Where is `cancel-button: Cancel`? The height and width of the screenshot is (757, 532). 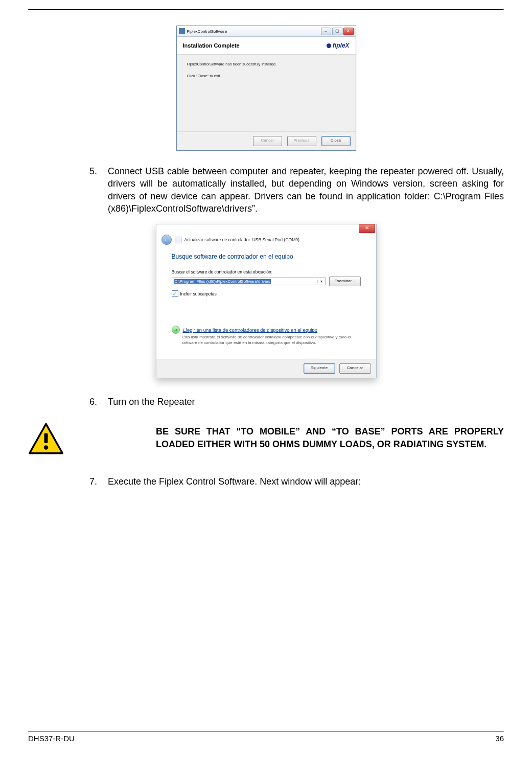 cancel-button: Cancel is located at coordinates (268, 141).